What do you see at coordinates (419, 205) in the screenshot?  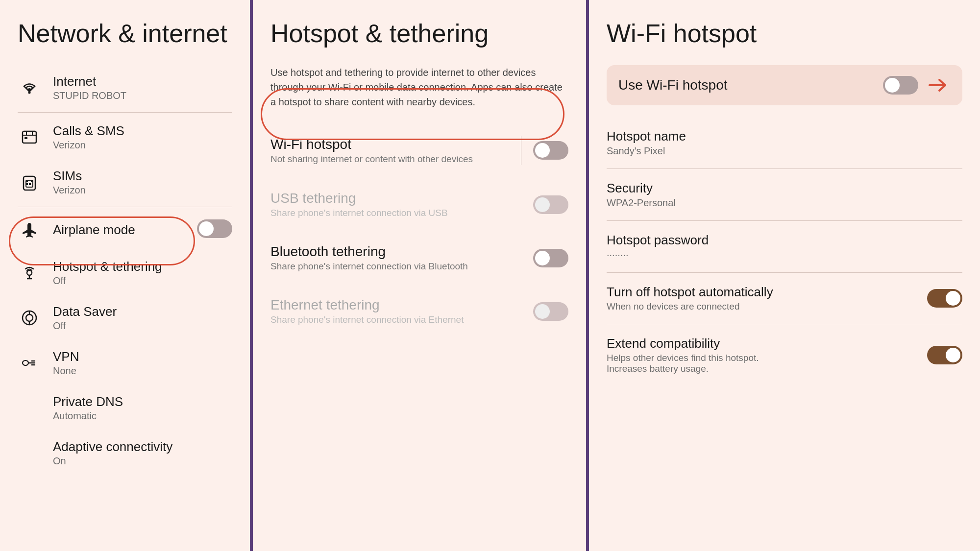 I see `usb-tethering-item: USB tethering Share phone's internet con…` at bounding box center [419, 205].